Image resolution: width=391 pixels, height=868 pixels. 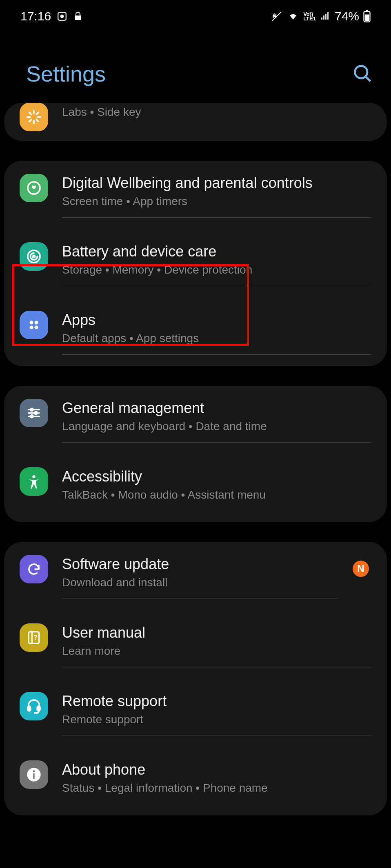 What do you see at coordinates (217, 770) in the screenshot?
I see `item-title: About phone` at bounding box center [217, 770].